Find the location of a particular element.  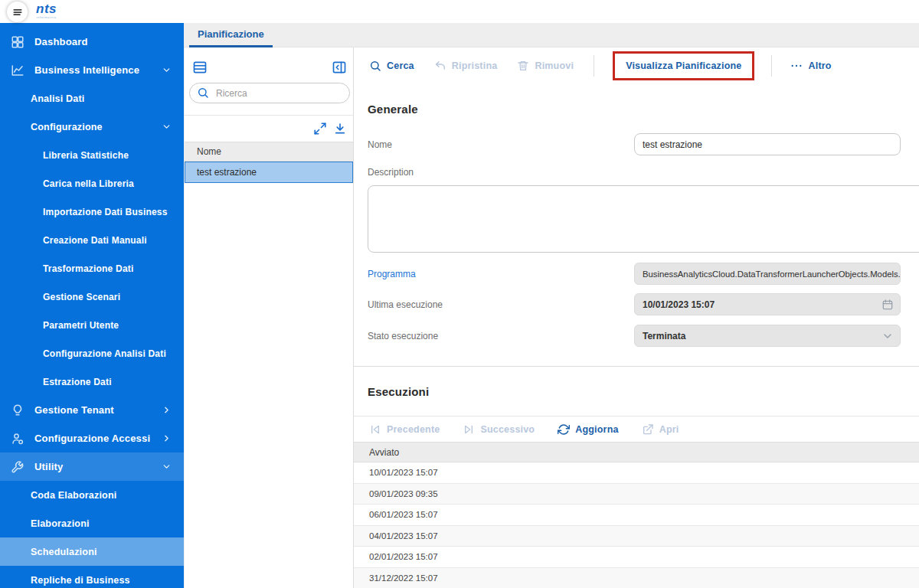

row-date: 02/01/2023 15:07 is located at coordinates (404, 557).